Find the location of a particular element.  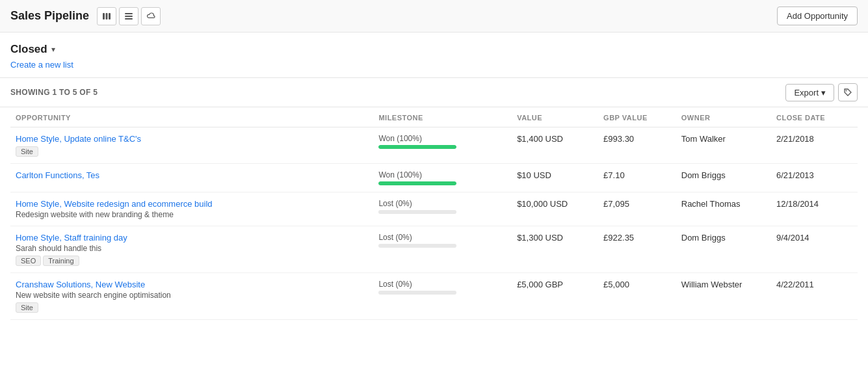

opportunity-note: New website with search engine optimisat… is located at coordinates (192, 295).